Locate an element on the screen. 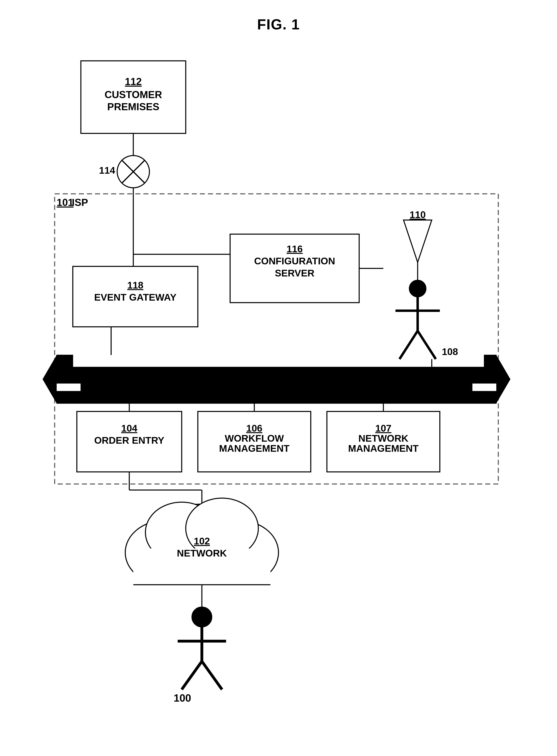  event-gateway-id: 118 is located at coordinates (135, 285).